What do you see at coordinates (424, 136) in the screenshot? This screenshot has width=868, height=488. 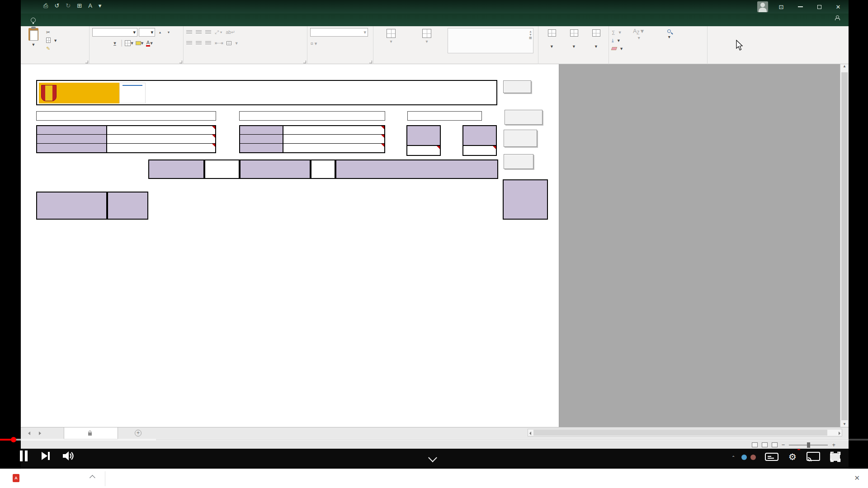 I see `dia-desde-label` at bounding box center [424, 136].